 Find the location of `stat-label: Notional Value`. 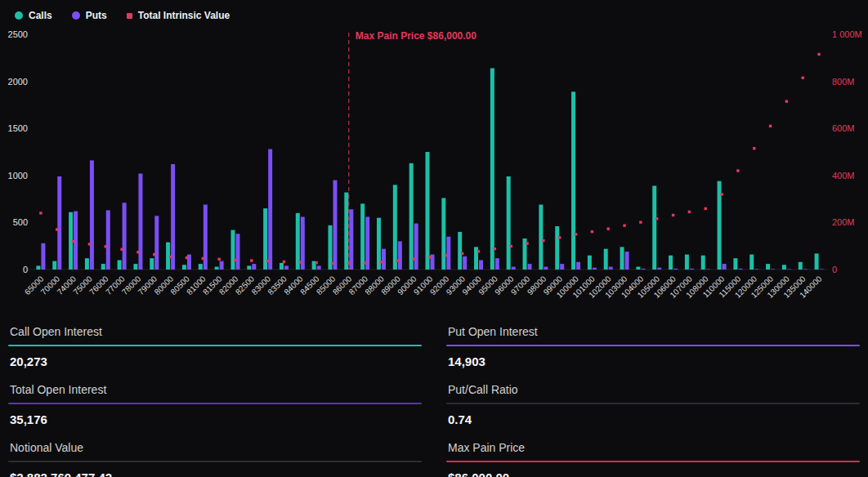

stat-label: Notional Value is located at coordinates (215, 448).